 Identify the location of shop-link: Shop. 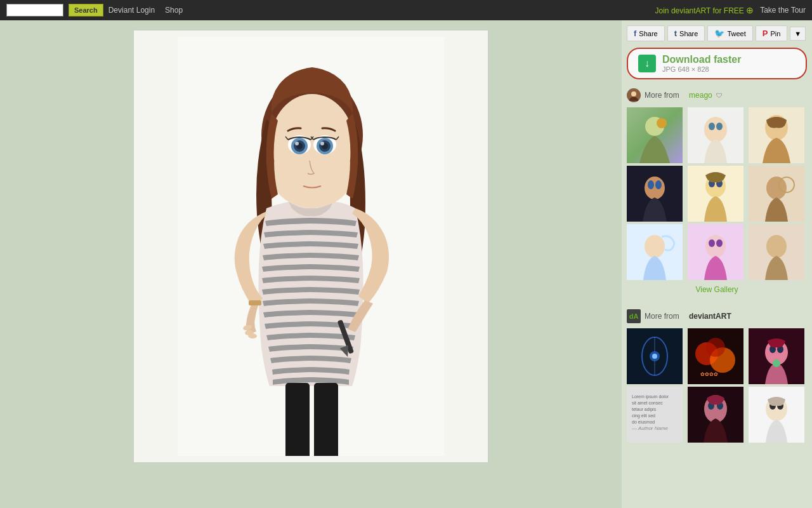
(174, 10).